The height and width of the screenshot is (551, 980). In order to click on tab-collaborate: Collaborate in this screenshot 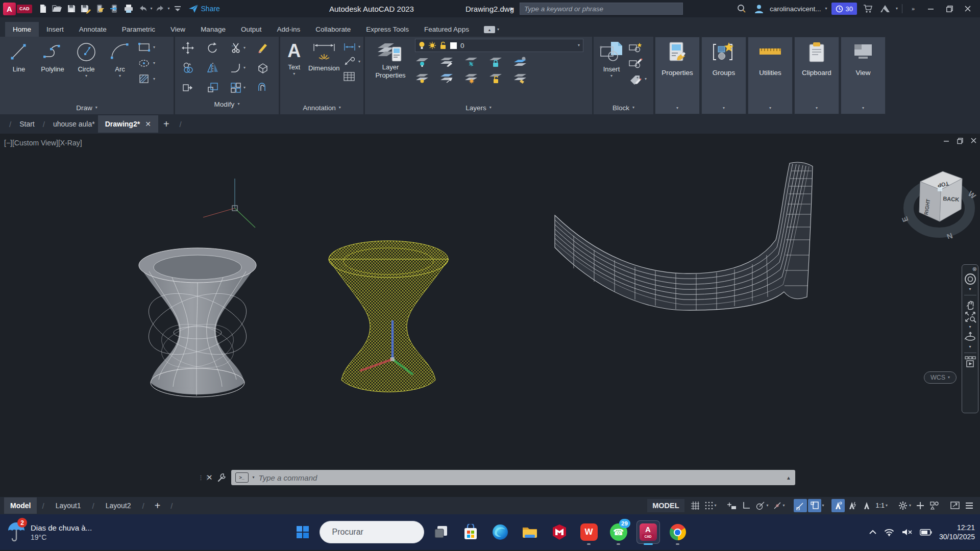, I will do `click(333, 30)`.